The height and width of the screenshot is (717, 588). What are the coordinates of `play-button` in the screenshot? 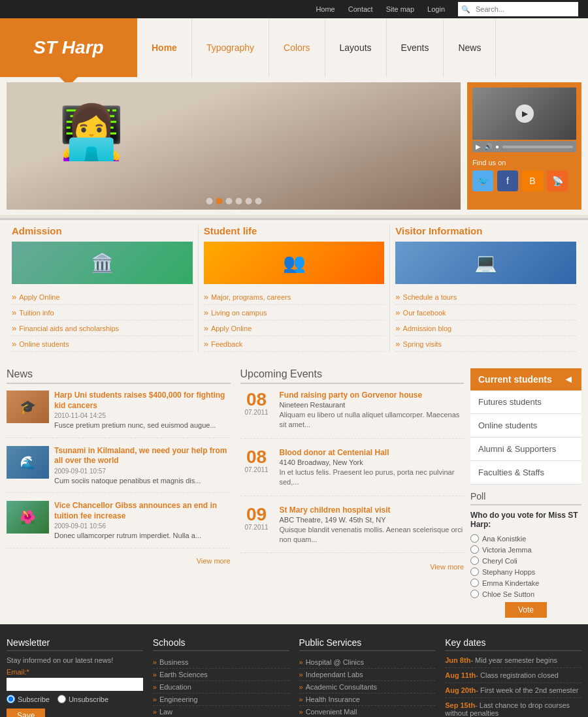 It's located at (525, 114).